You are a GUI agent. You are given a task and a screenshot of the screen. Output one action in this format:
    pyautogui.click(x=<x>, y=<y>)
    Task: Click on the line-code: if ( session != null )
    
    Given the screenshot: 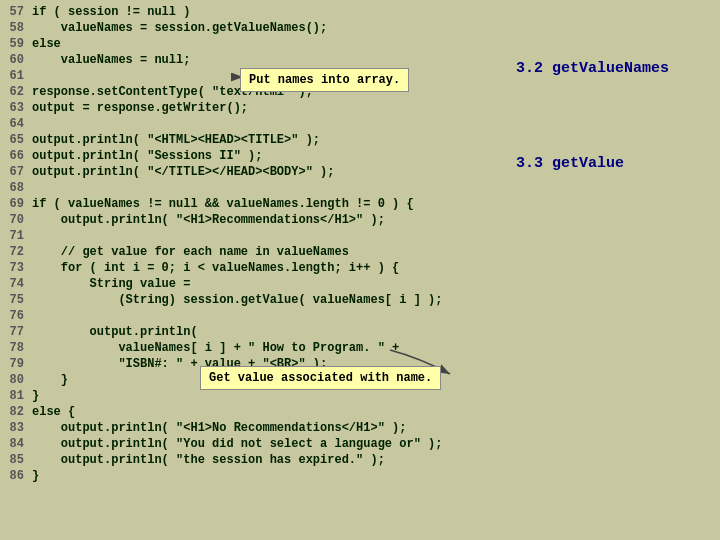 What is the action you would take?
    pyautogui.click(x=111, y=12)
    